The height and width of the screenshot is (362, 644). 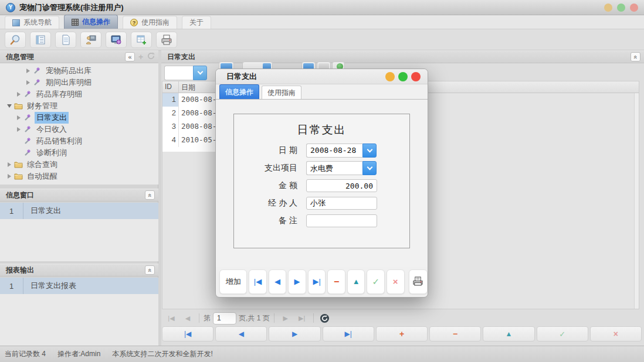 I want to click on user-report-button, so click(x=91, y=40).